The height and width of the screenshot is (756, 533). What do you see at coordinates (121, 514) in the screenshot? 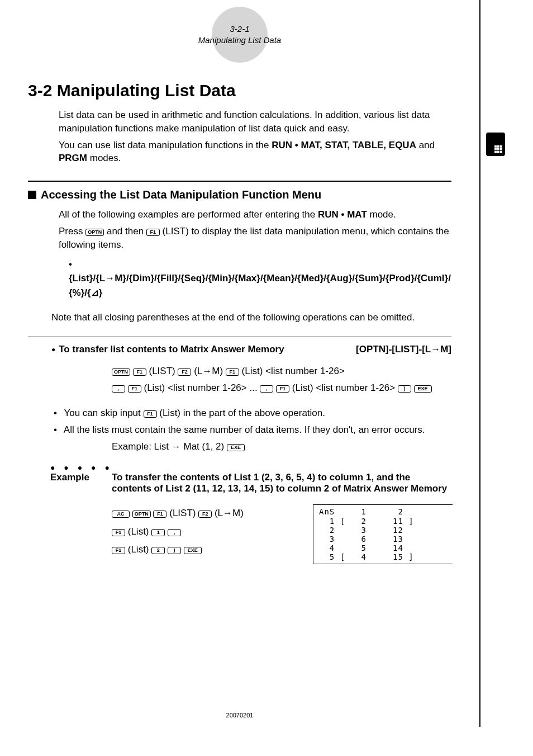
I see `ac-key: AC` at bounding box center [121, 514].